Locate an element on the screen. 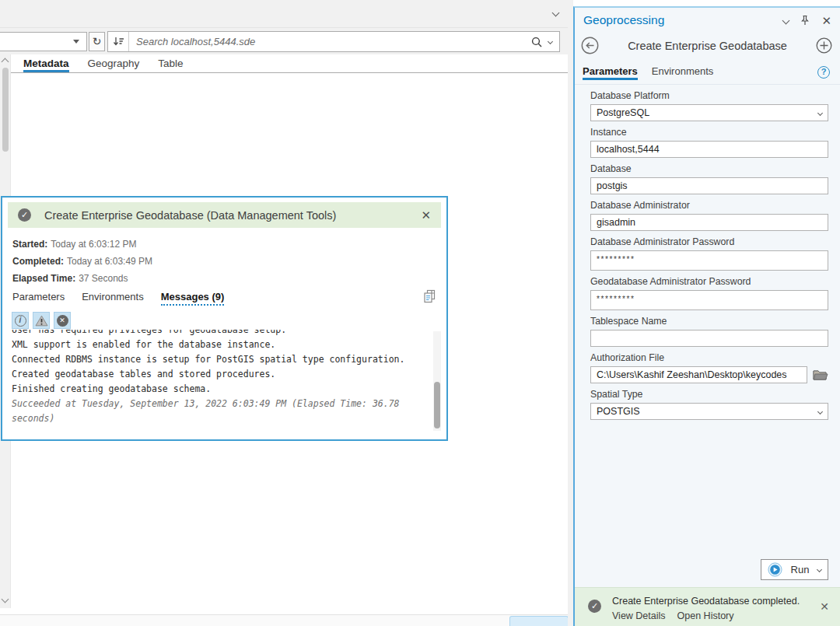  tab-metadata: Metadata is located at coordinates (47, 65).